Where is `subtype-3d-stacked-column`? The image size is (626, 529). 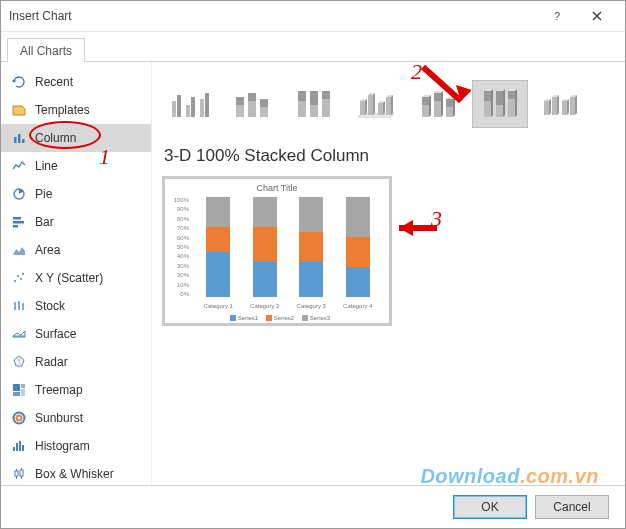 subtype-3d-stacked-column is located at coordinates (438, 104).